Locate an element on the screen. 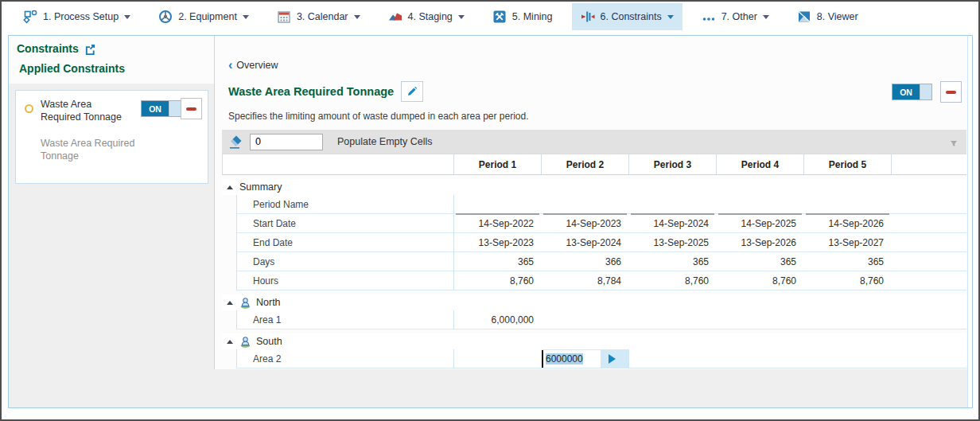 This screenshot has height=421, width=980. constraint-on-toggle: ON is located at coordinates (912, 92).